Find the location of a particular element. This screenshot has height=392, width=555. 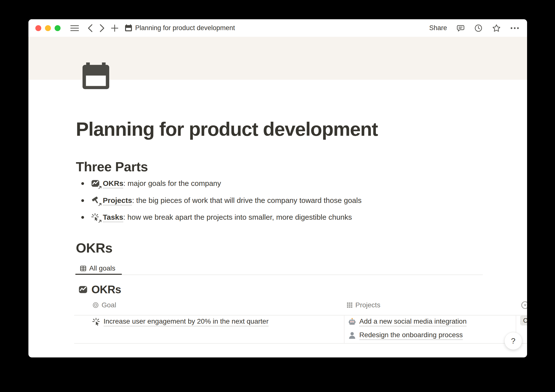

database-chart-icon is located at coordinates (83, 290).